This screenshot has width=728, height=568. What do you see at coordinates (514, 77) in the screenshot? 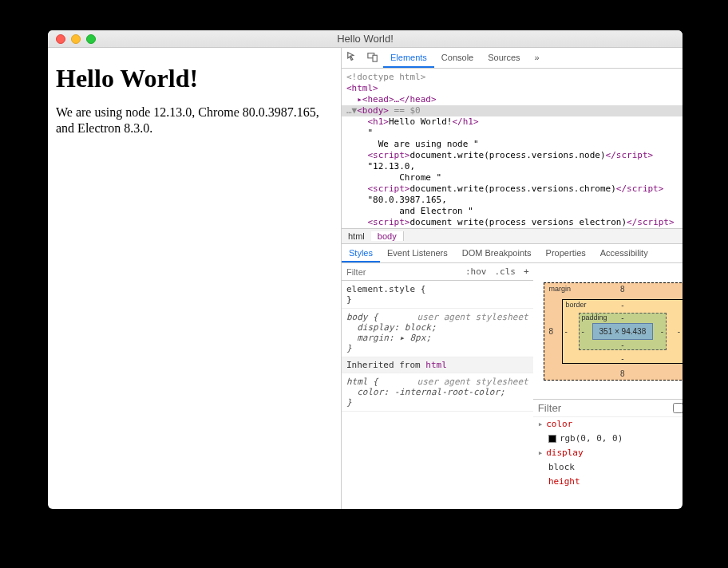
I see `dom-doctype: <!doctype html>` at bounding box center [514, 77].